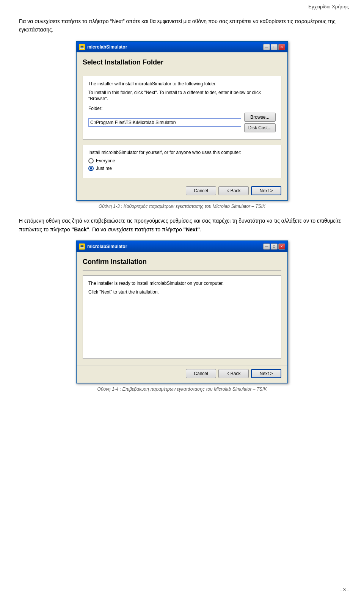 Image resolution: width=364 pixels, height=600 pixels. Describe the element at coordinates (182, 62) in the screenshot. I see `dialog1-section-title: Select Installation Folder` at that location.